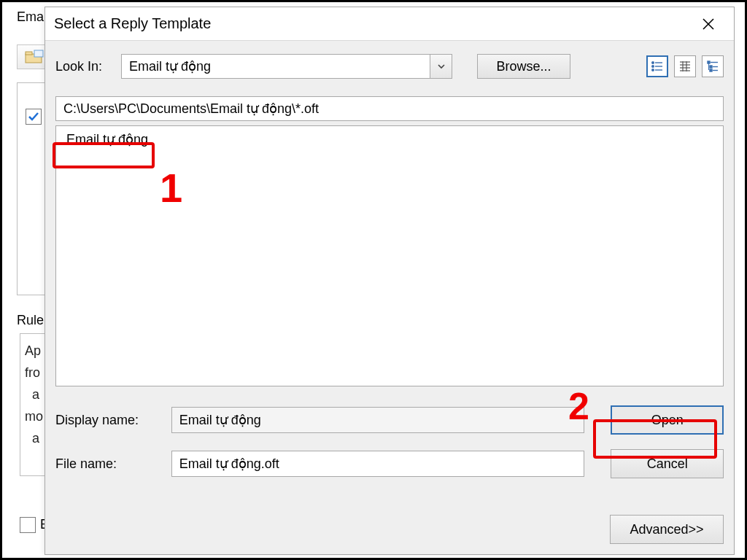  Describe the element at coordinates (685, 66) in the screenshot. I see `view-details-button` at that location.